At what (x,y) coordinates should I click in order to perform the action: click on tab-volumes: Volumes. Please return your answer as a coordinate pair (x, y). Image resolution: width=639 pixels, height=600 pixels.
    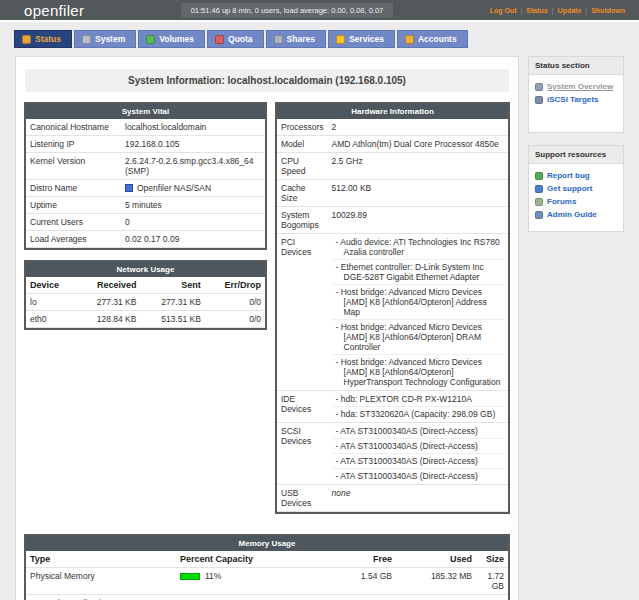
    Looking at the image, I should click on (172, 39).